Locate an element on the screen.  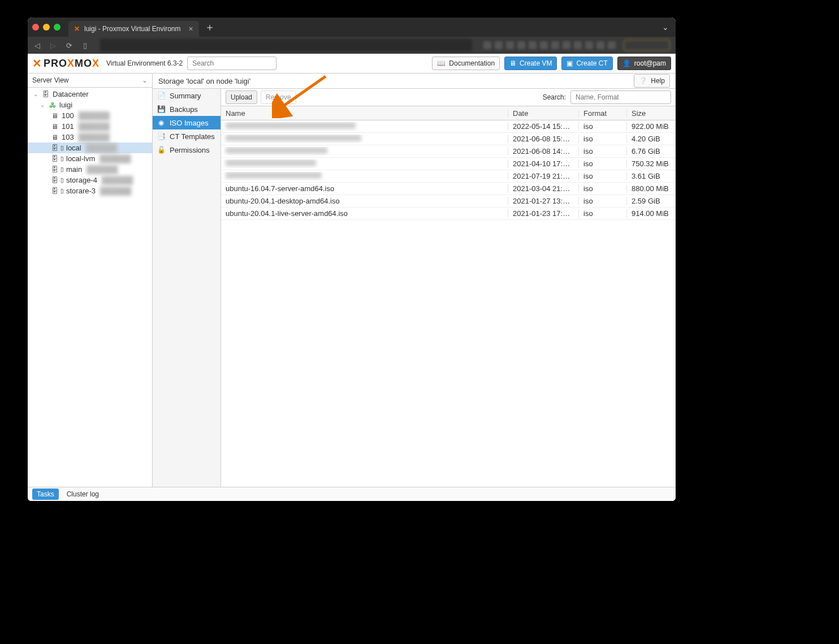
tree: ⌄ 🗄 Datacenter ⌄ 🖧 luigi 🖥100██████🖥101█… is located at coordinates (90, 287).